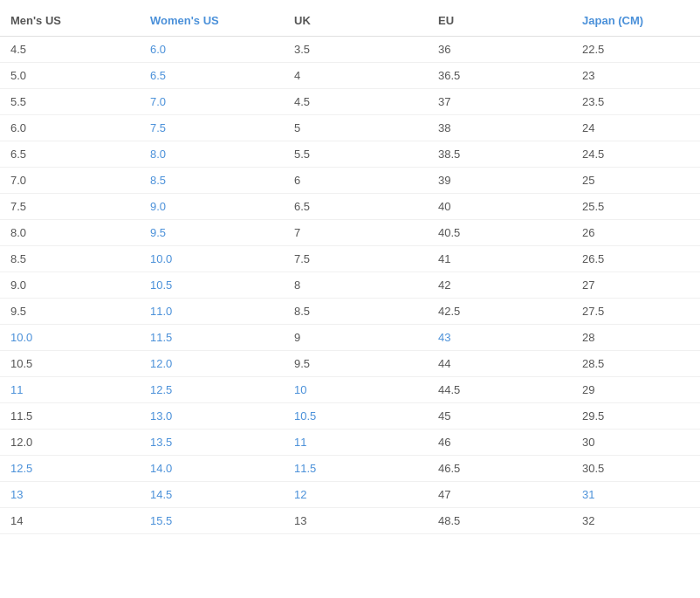 The image size is (700, 598). Describe the element at coordinates (356, 50) in the screenshot. I see `cell-row0-col2: 3.5` at that location.